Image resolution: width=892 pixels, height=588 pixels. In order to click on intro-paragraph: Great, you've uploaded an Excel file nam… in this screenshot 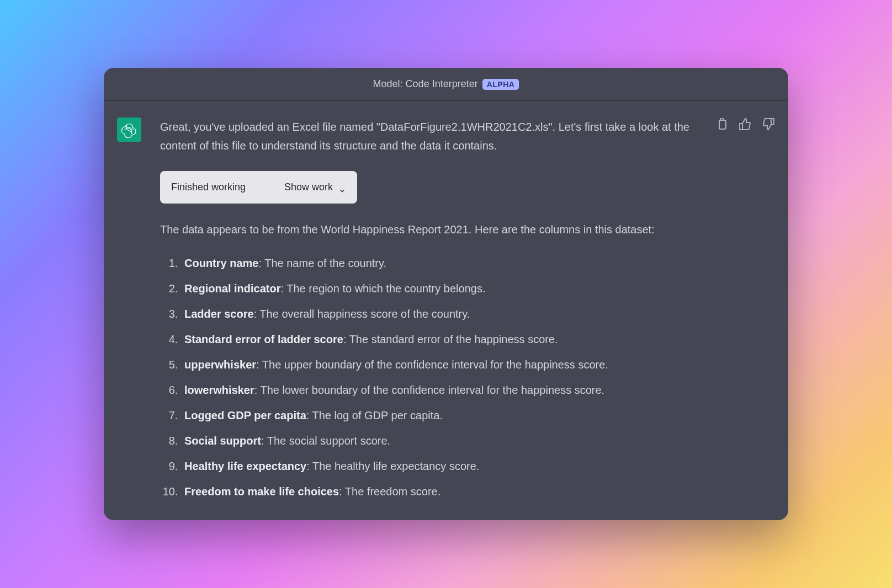, I will do `click(434, 137)`.